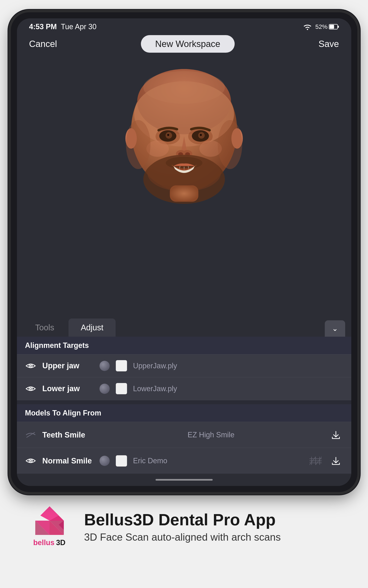 Image resolution: width=368 pixels, height=588 pixels. I want to click on models-to-align-header: Models To Align From, so click(184, 413).